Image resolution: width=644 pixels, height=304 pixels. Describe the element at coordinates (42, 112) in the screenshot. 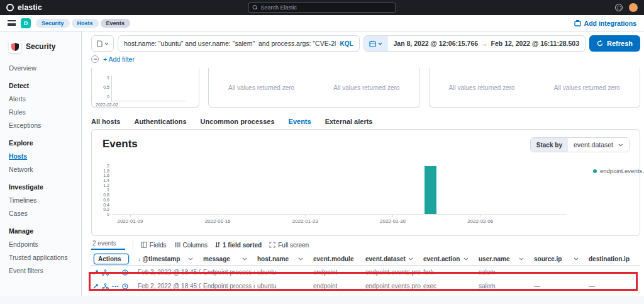

I see `sidebar-item-rules: Rules` at that location.